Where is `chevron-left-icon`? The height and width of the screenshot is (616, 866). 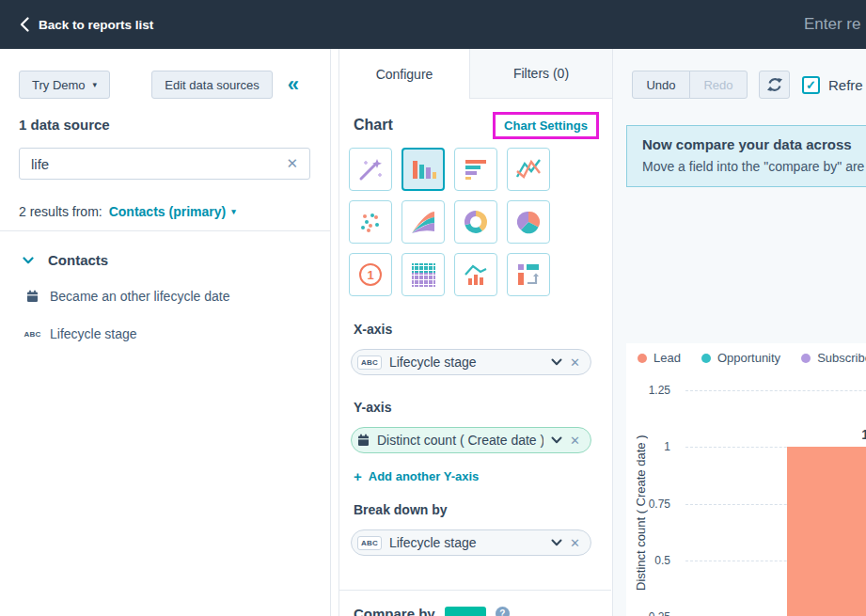
chevron-left-icon is located at coordinates (24, 24).